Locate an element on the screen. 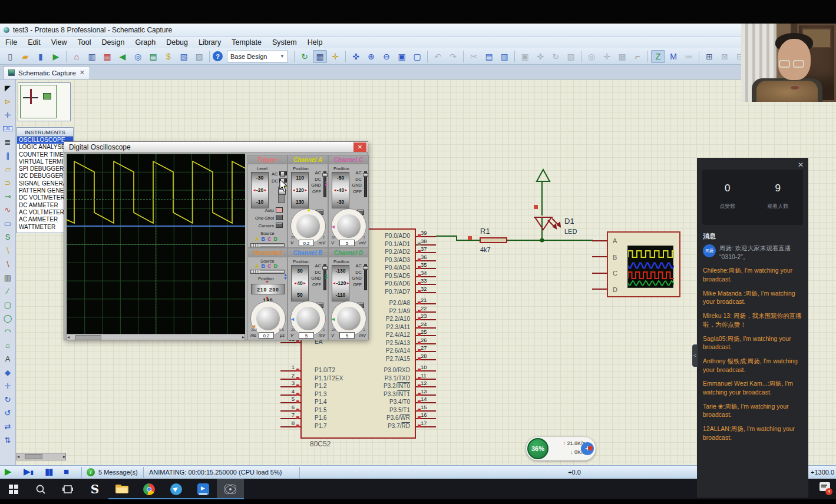 The image size is (836, 504). coupling-switch is located at coordinates (365, 277).